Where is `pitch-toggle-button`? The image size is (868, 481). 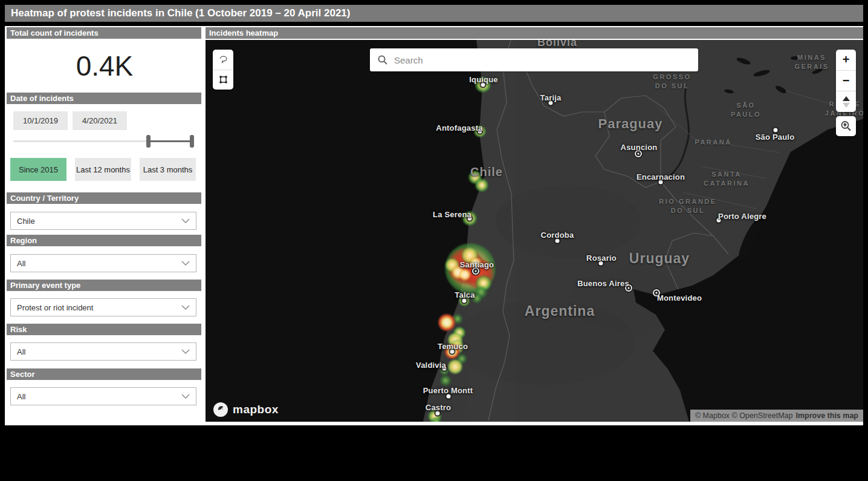
pitch-toggle-button is located at coordinates (846, 102).